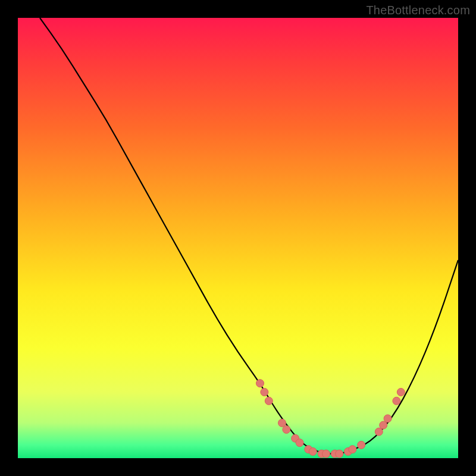  I want to click on watermark-text: TheBottleneck.com, so click(418, 11).